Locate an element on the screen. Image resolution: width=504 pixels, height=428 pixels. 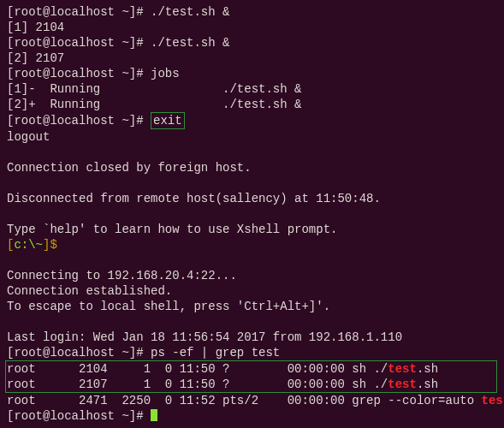
established-text: Connection established. is located at coordinates (252, 291).